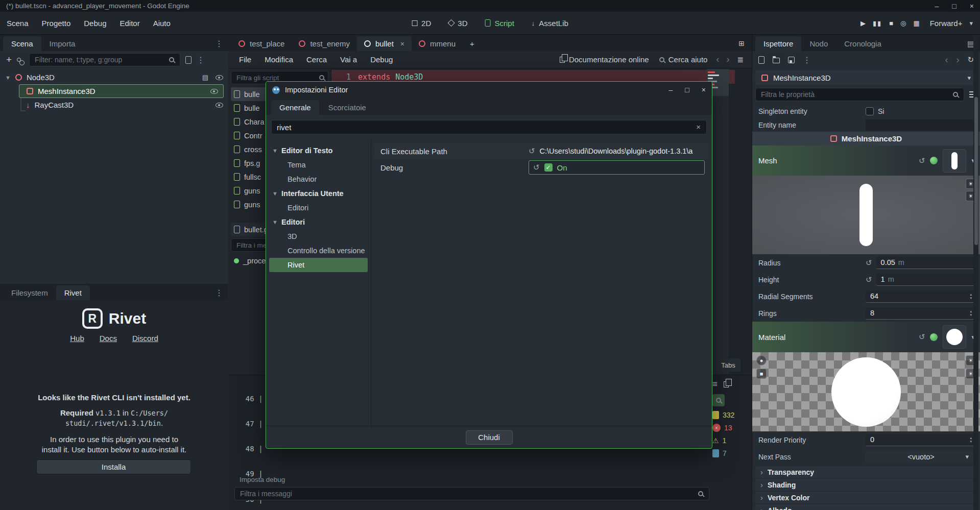 This screenshot has height=510, width=980. Describe the element at coordinates (866, 160) in the screenshot. I see `property-mesh: Mesh ↺ ▾` at that location.